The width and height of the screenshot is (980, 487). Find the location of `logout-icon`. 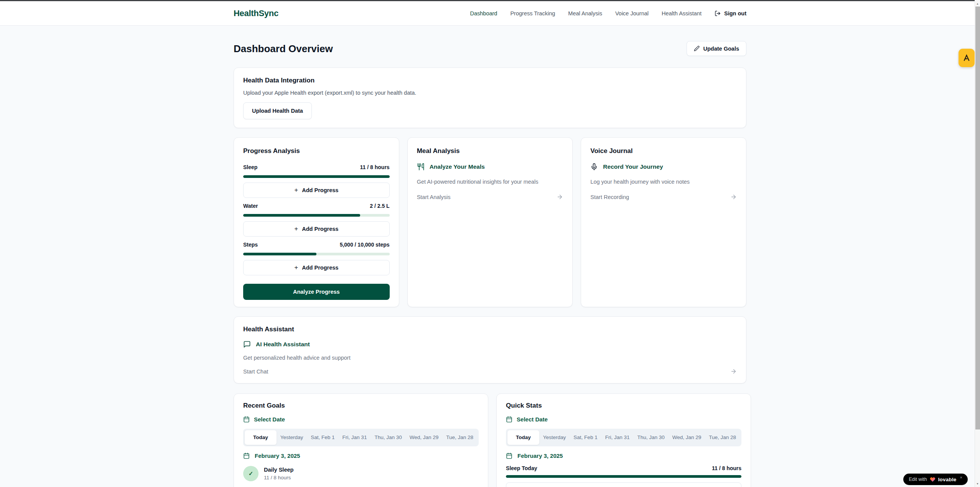

logout-icon is located at coordinates (718, 13).